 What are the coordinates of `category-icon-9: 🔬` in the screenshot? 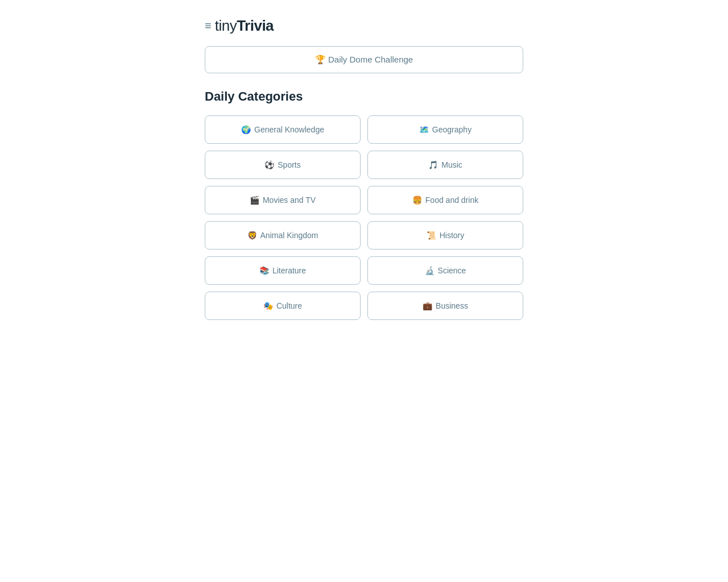 It's located at (430, 271).